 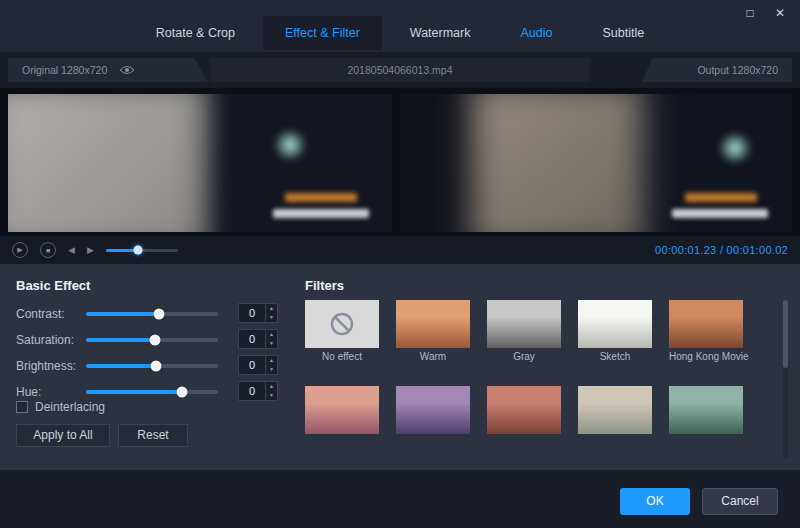 What do you see at coordinates (151, 340) in the screenshot?
I see `saturation-row: Saturation: 0 ▲▼` at bounding box center [151, 340].